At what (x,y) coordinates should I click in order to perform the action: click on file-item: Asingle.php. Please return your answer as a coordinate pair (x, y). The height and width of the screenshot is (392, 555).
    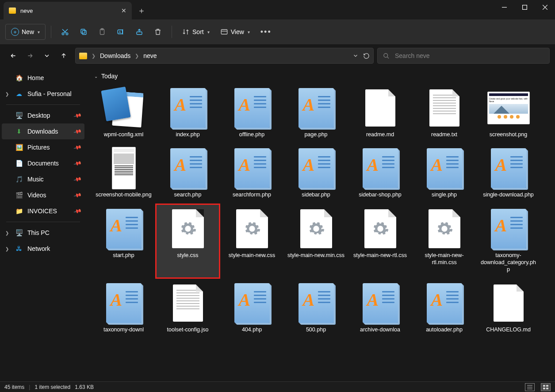
    Looking at the image, I should click on (444, 173).